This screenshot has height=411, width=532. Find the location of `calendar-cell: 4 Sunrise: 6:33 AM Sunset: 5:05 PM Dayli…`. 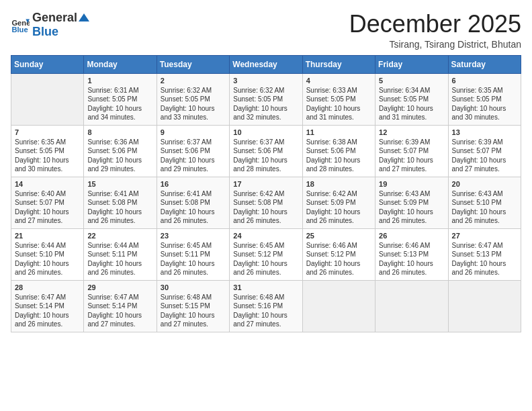

calendar-cell: 4 Sunrise: 6:33 AM Sunset: 5:05 PM Dayli… is located at coordinates (339, 99).